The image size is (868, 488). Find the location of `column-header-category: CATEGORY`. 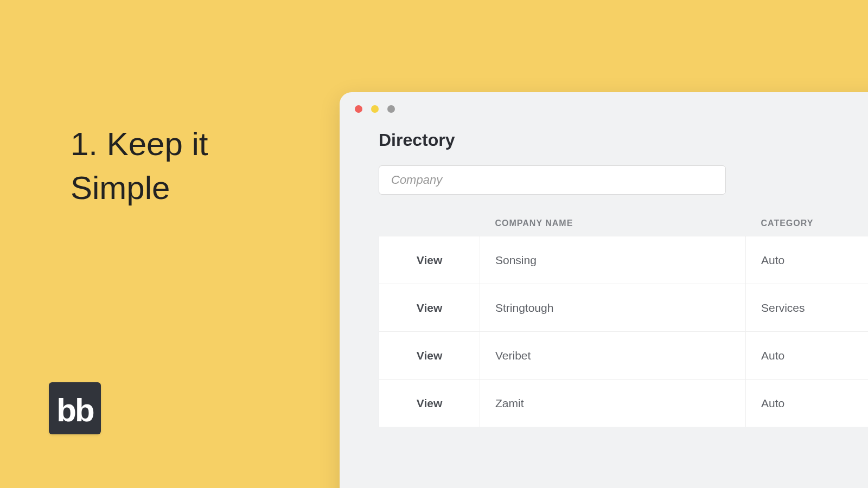

column-header-category: CATEGORY is located at coordinates (807, 223).